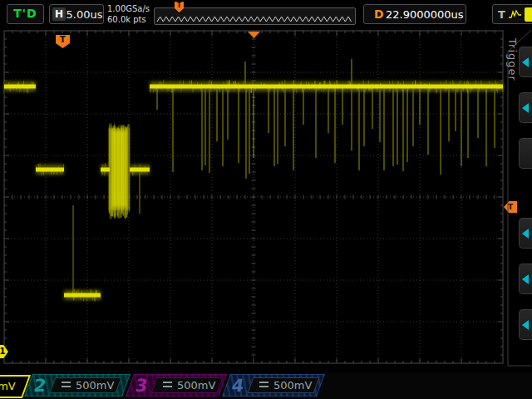 This screenshot has width=532, height=399. Describe the element at coordinates (254, 19) in the screenshot. I see `memory-waveform-thumbnail` at that location.